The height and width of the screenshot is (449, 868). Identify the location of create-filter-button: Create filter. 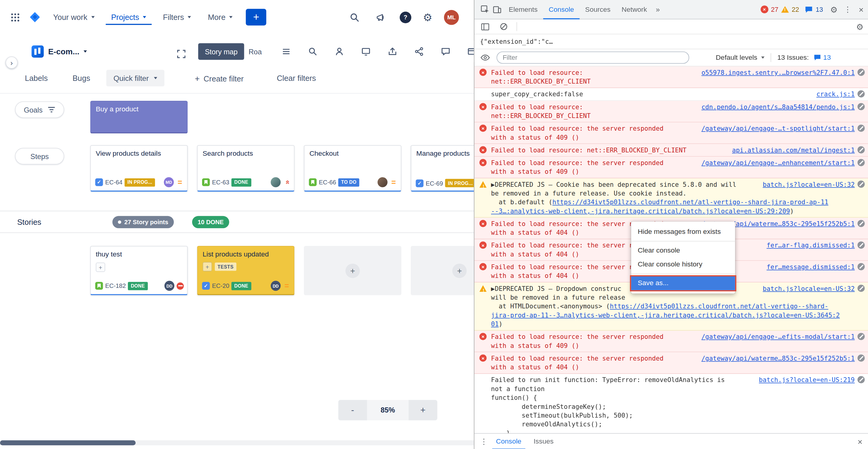
(219, 78).